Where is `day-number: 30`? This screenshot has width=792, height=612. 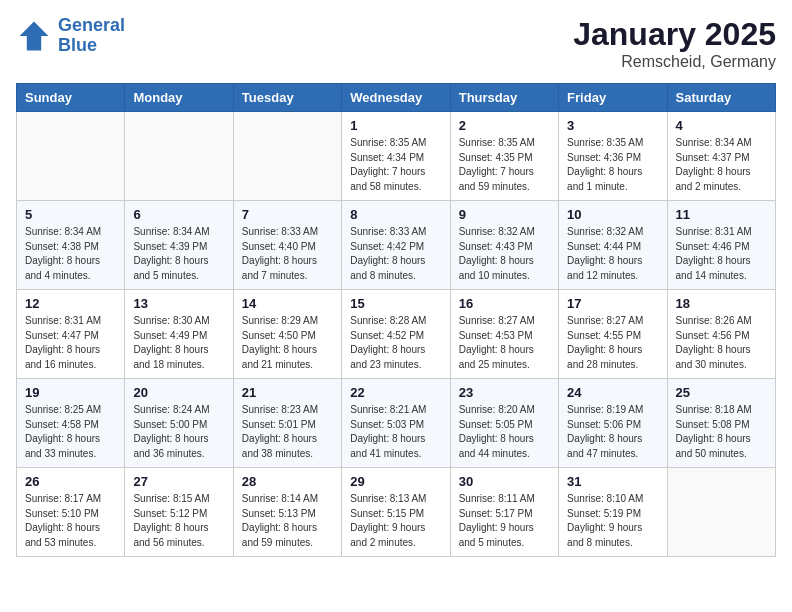 day-number: 30 is located at coordinates (504, 482).